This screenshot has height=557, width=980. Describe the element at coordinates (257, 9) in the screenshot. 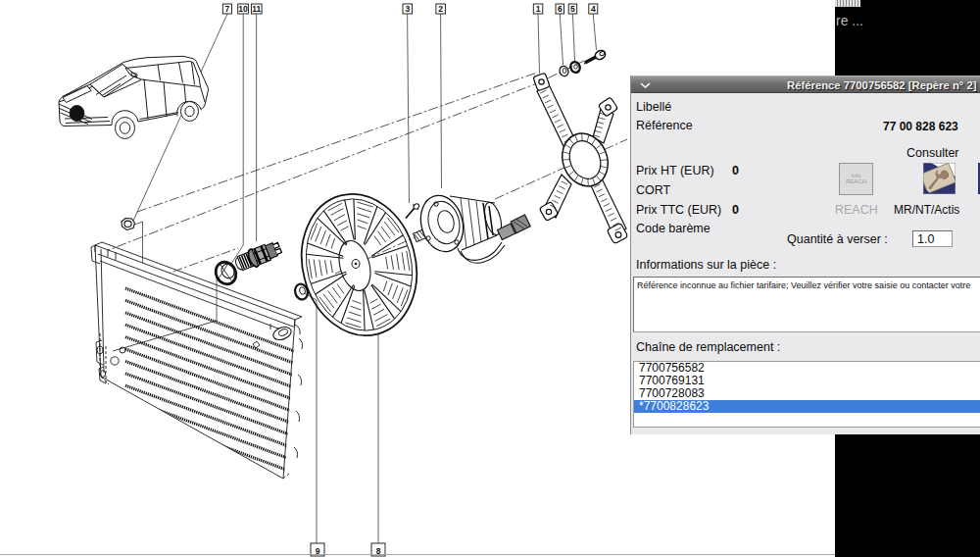

I see `svg-text: 11` at that location.